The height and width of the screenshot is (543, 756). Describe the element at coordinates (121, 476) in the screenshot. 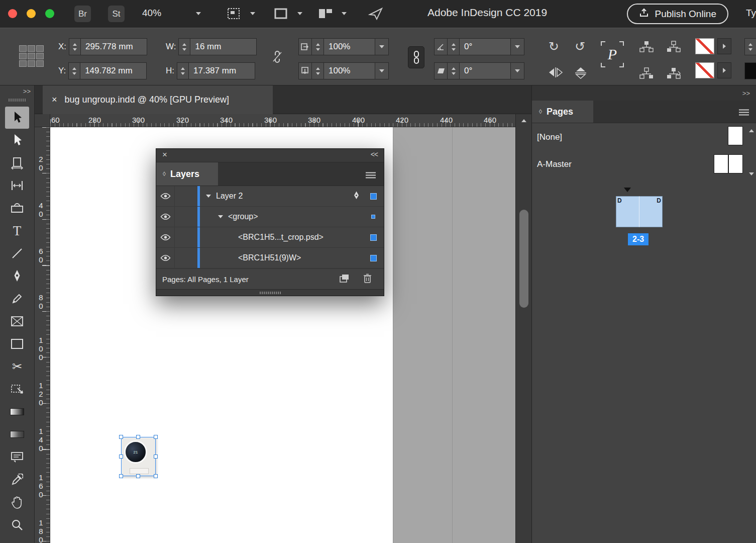

I see `selection-handle-sw` at that location.